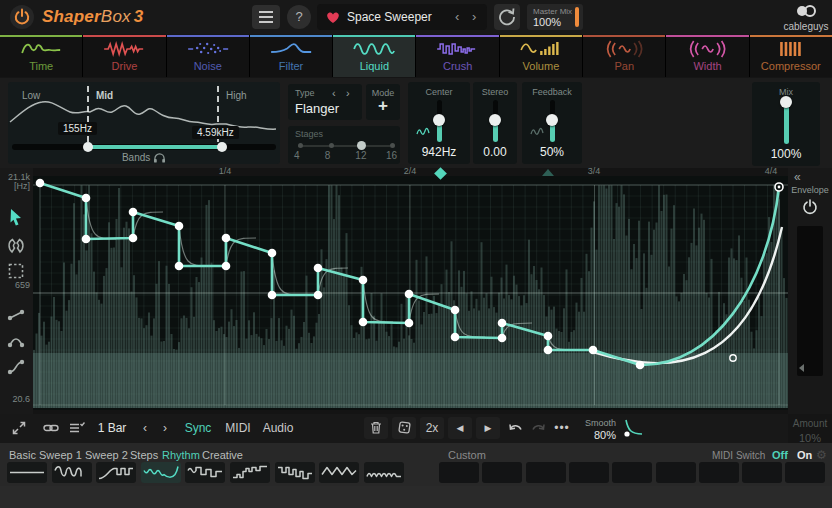 The width and height of the screenshot is (832, 508). I want to click on band-split-panel: Low Mid High 155Hz 4.59kHz Bands, so click(144, 123).